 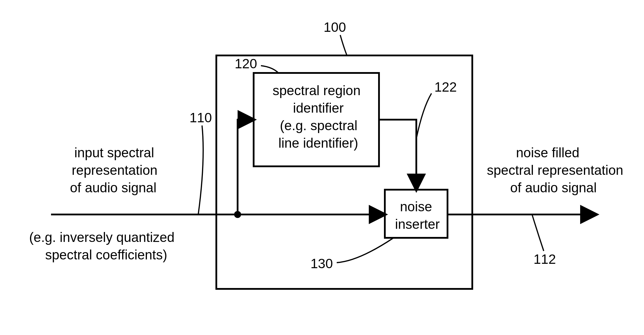 What do you see at coordinates (318, 108) in the screenshot?
I see `sri-l2: identifier` at bounding box center [318, 108].